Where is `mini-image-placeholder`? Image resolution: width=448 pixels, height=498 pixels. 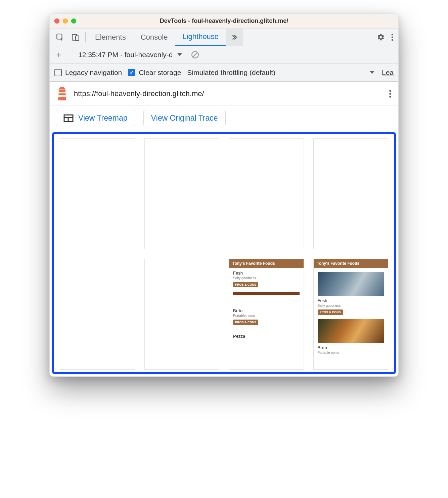 mini-image-placeholder is located at coordinates (266, 293).